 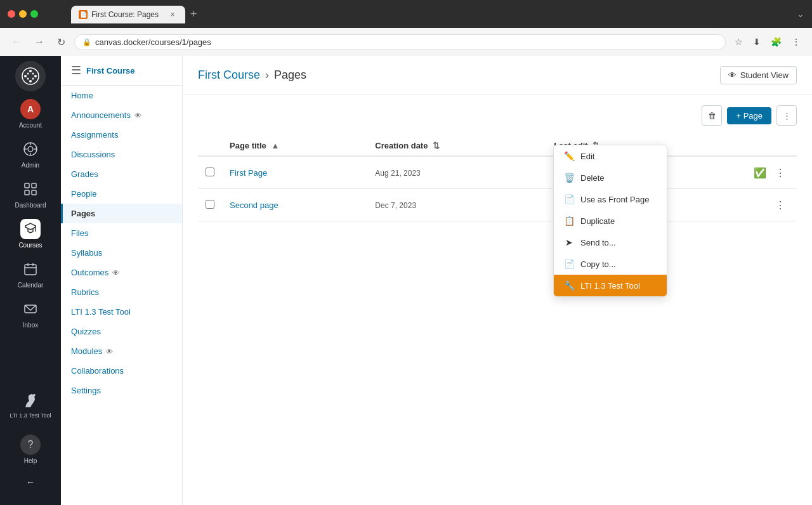 What do you see at coordinates (610, 285) in the screenshot?
I see `context-menu-lti-tool: 🔧 LTI 1.3 Test Tool` at bounding box center [610, 285].